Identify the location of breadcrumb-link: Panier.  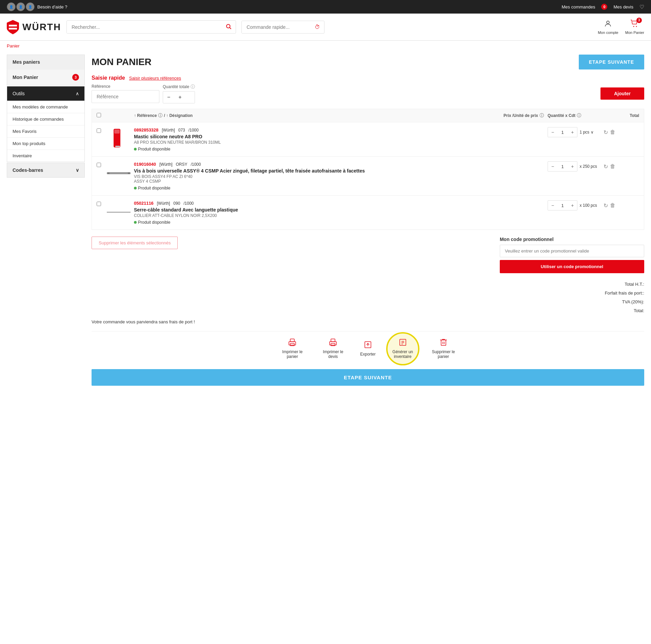
(13, 46).